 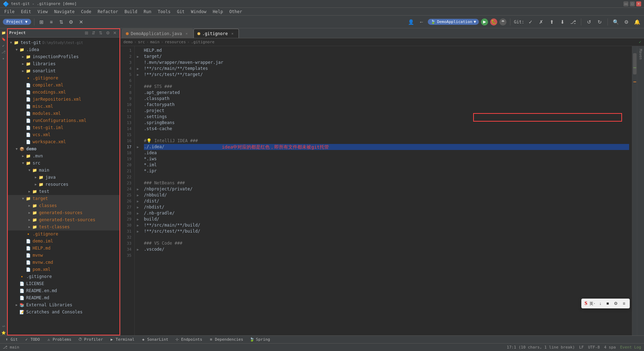 I want to click on tree-item-vcs: ▶ 📄 vcs.xml, so click(x=64, y=135).